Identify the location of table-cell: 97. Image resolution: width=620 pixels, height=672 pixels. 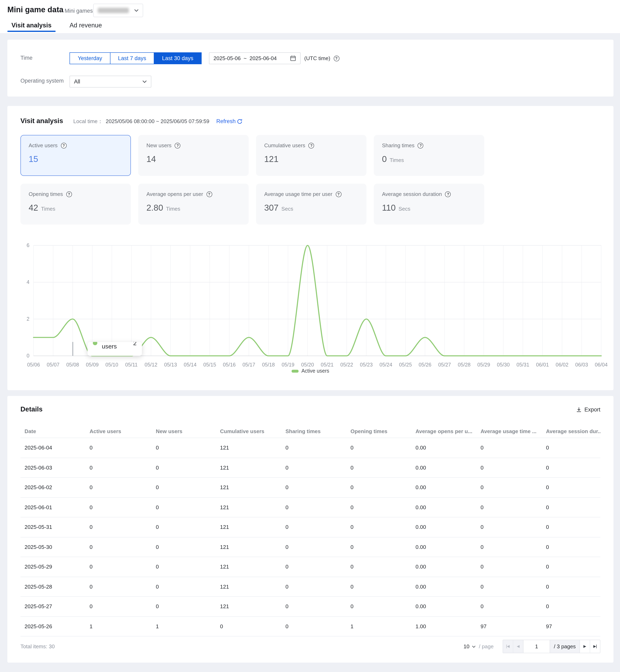
(509, 626).